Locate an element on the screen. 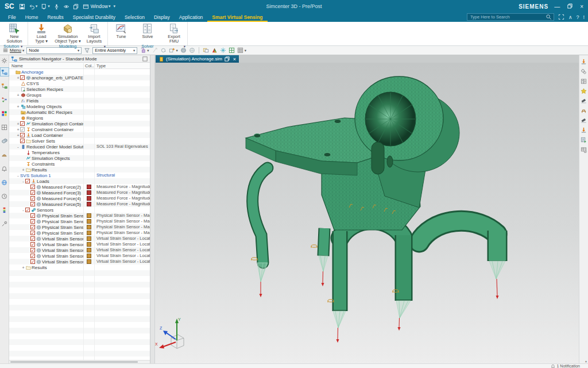 The height and width of the screenshot is (368, 588). window-menu: Window▾▾ is located at coordinates (99, 7).